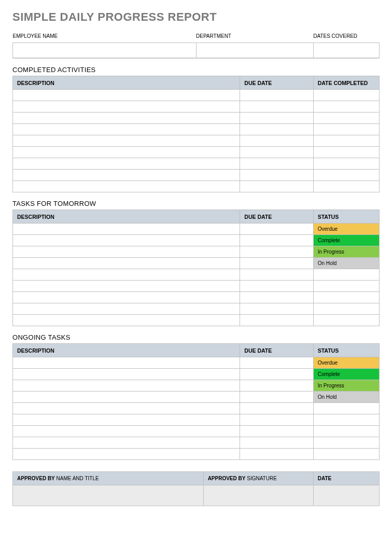 The height and width of the screenshot is (544, 392). Describe the element at coordinates (346, 50) in the screenshot. I see `dates-covered-field` at that location.